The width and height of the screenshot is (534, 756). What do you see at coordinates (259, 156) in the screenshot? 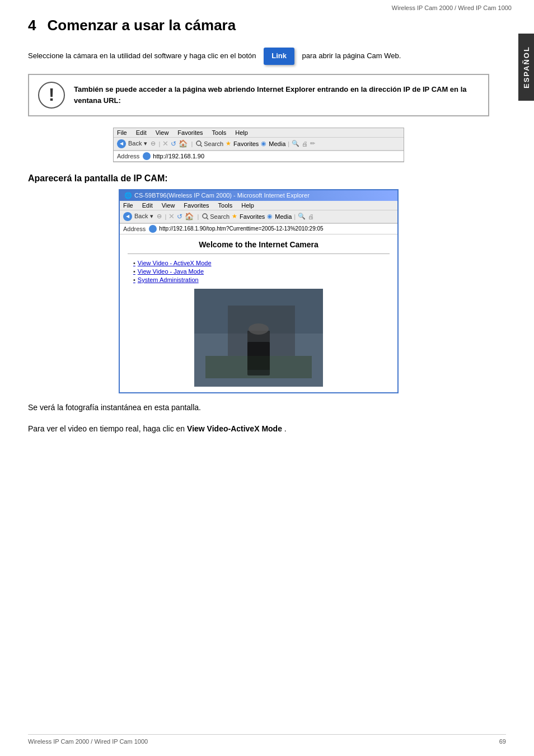
I see `browser-address-top: Address http://192.168.1.90` at bounding box center [259, 156].